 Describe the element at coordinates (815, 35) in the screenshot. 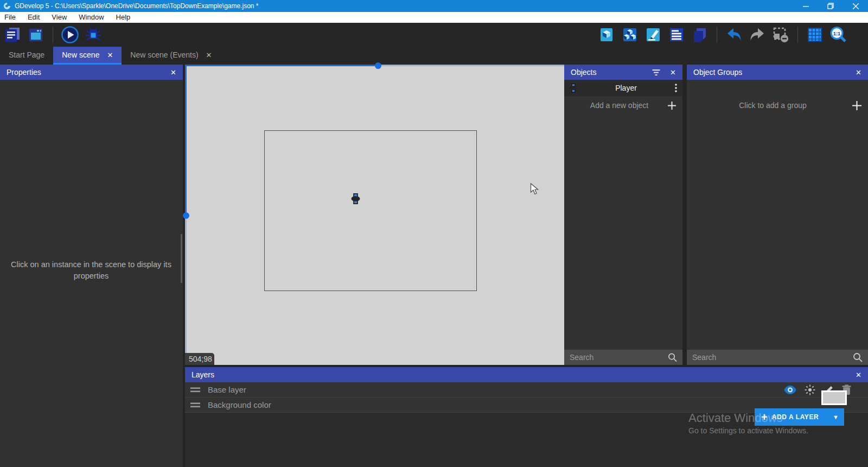

I see `toggle-grid-button` at that location.